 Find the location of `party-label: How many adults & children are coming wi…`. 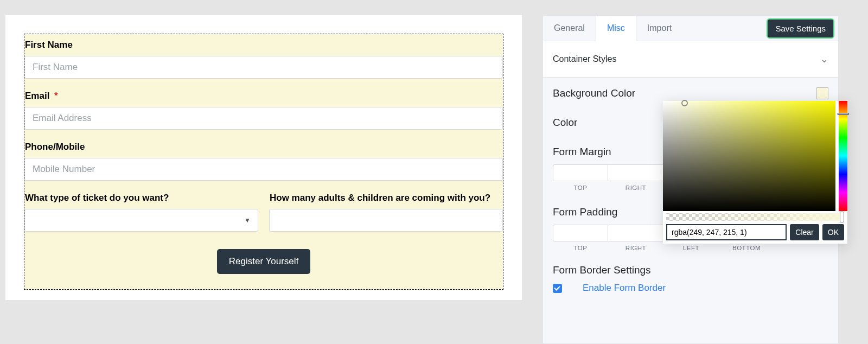

party-label: How many adults & children are coming wi… is located at coordinates (386, 198).